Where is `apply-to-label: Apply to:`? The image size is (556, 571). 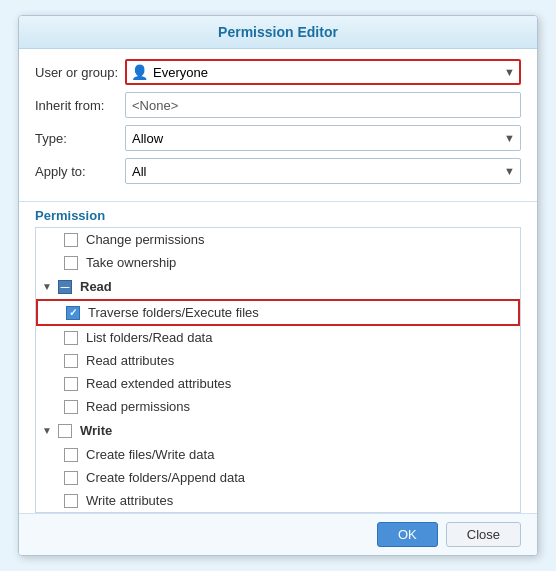
apply-to-label: Apply to: is located at coordinates (80, 172).